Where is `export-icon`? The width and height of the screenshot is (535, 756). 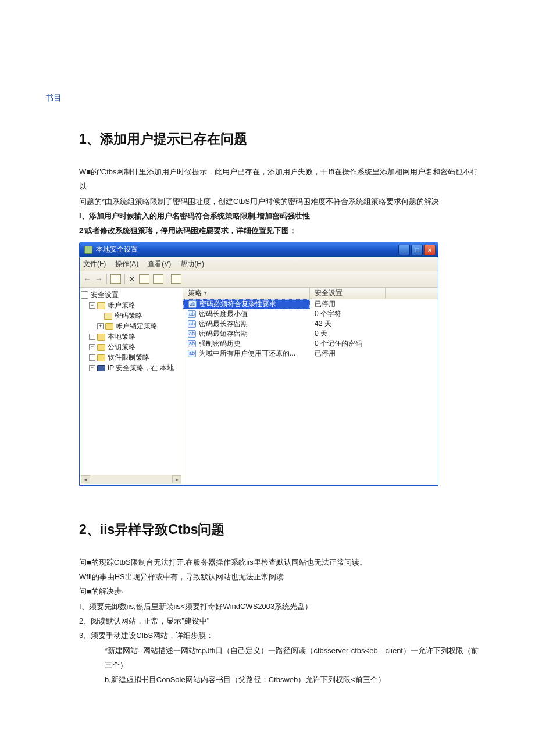
export-icon is located at coordinates (158, 279).